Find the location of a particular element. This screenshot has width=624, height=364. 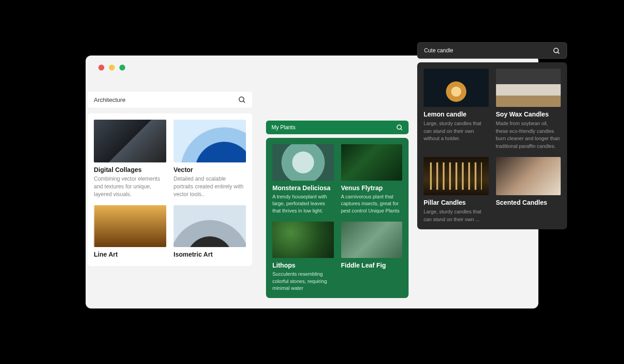

search-bar-green: My Plants is located at coordinates (337, 127).